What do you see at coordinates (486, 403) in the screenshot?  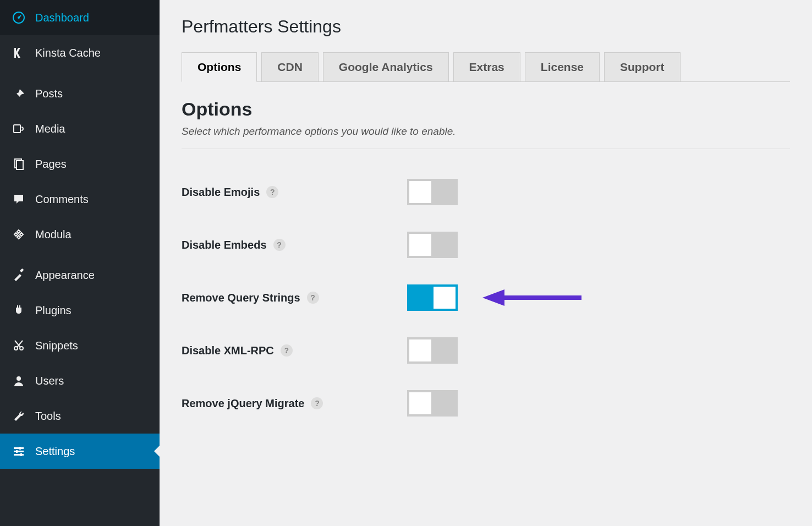 I see `option-row: Remove jQuery Migrate?` at bounding box center [486, 403].